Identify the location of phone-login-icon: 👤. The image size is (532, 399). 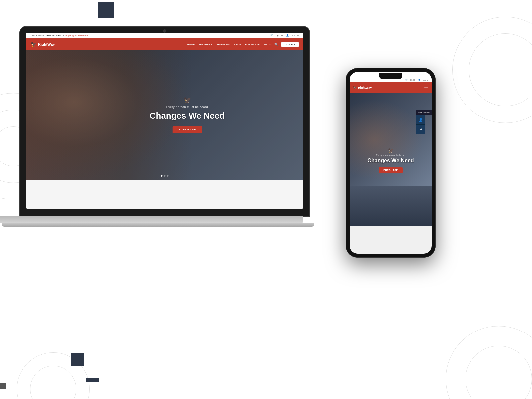
(419, 80).